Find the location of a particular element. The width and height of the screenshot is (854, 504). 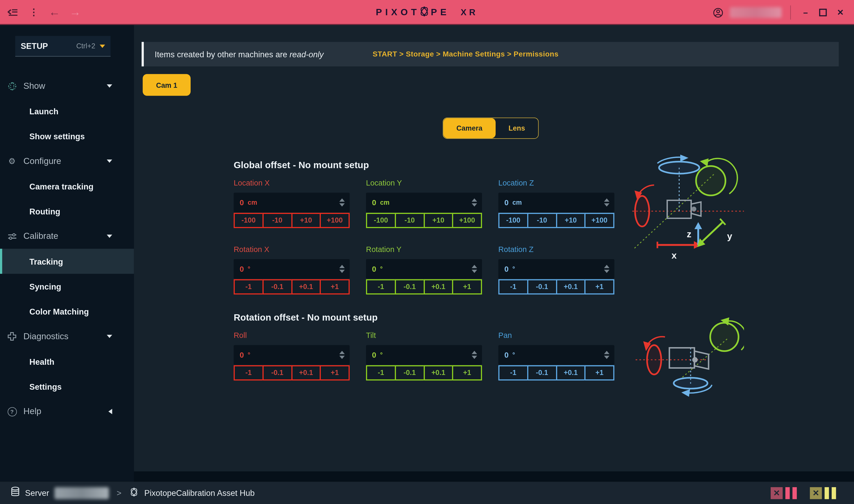

step-button-rotation-z--0-1: +0.1 is located at coordinates (571, 287).